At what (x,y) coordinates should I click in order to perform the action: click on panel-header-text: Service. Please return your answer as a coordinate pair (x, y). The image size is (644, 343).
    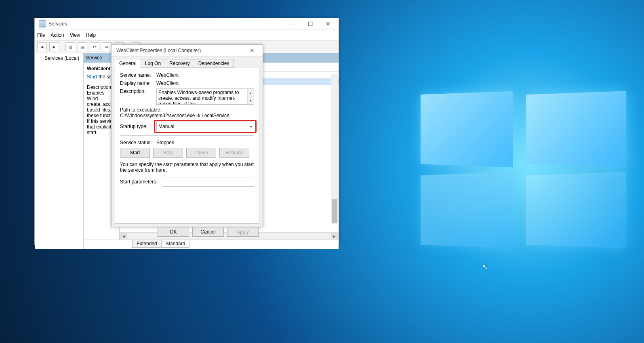
    Looking at the image, I should click on (94, 58).